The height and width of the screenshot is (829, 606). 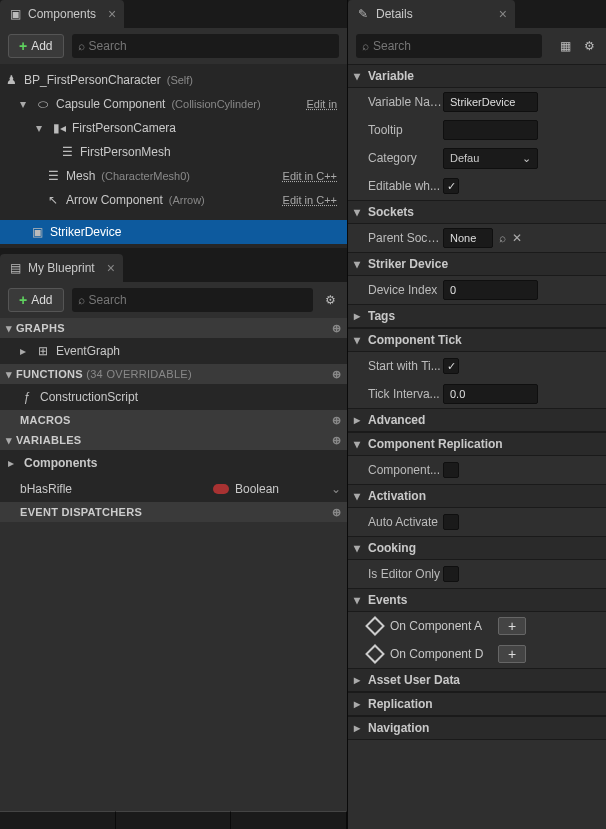 What do you see at coordinates (477, 704) in the screenshot?
I see `cat-replication: ▸Replication` at bounding box center [477, 704].